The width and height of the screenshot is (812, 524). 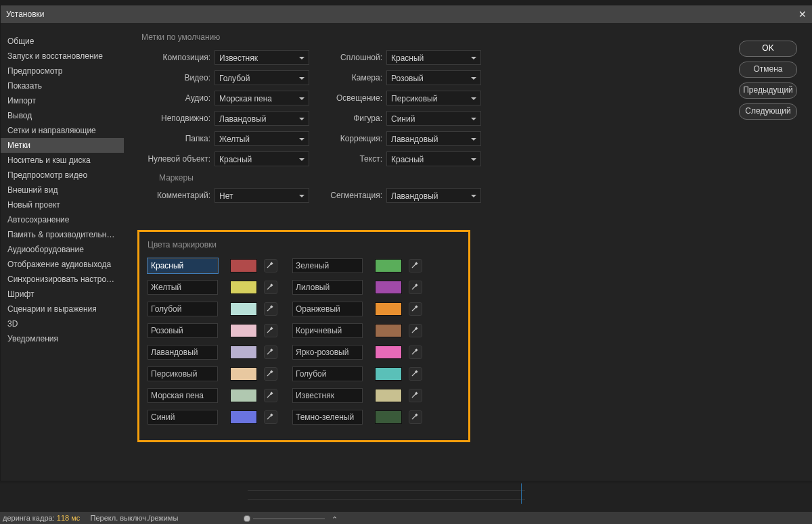 What do you see at coordinates (262, 57) in the screenshot?
I see `color-dropdown: Известняк` at bounding box center [262, 57].